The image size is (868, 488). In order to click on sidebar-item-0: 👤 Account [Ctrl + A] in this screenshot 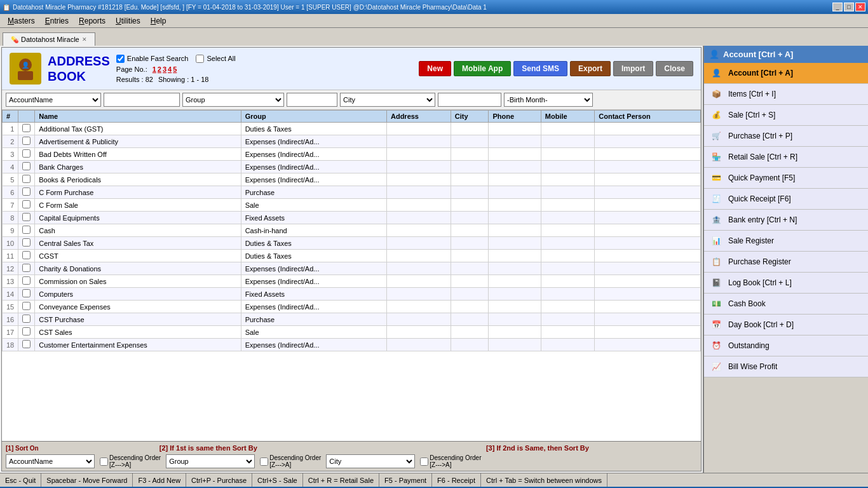, I will do `click(786, 74)`.